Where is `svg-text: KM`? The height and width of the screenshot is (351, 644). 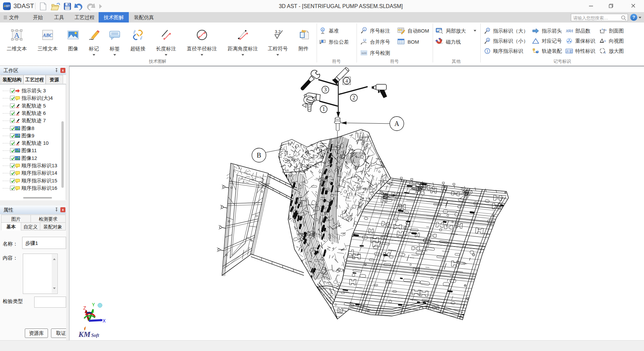
svg-text: KM is located at coordinates (85, 335).